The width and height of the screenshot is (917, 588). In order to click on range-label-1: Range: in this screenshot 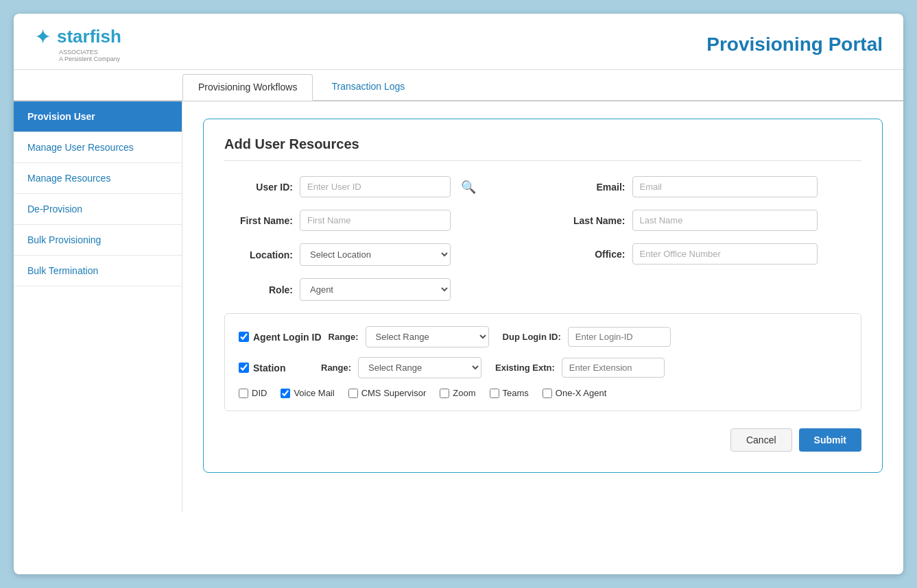, I will do `click(344, 337)`.